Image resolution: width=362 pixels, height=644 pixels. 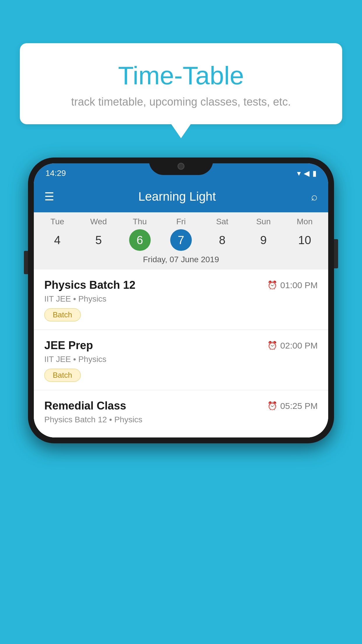 What do you see at coordinates (99, 222) in the screenshot?
I see `day-name: Wed` at bounding box center [99, 222].